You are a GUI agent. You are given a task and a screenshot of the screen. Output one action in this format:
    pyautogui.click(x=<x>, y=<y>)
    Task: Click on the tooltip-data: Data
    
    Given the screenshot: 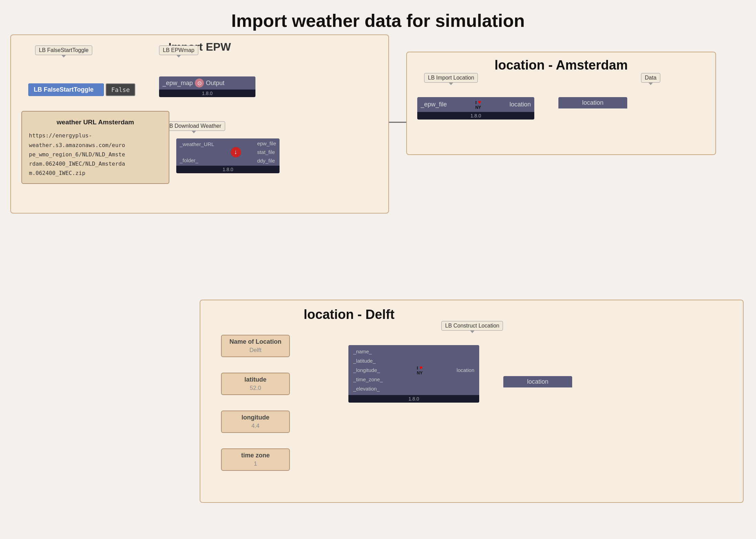 What is the action you would take?
    pyautogui.click(x=651, y=78)
    